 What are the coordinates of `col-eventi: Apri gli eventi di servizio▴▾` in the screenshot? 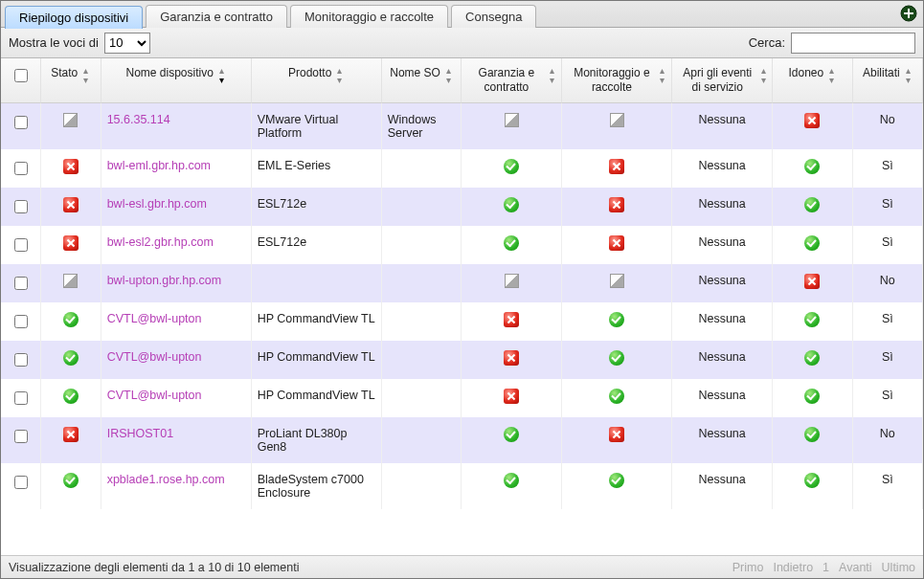 It's located at (722, 80).